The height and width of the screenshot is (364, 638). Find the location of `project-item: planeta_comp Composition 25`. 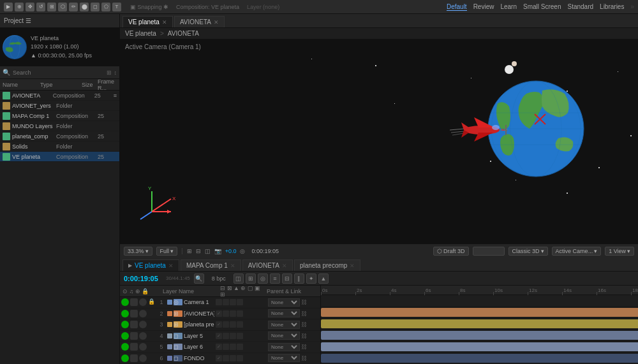

project-item: planeta_comp Composition 25 is located at coordinates (60, 136).